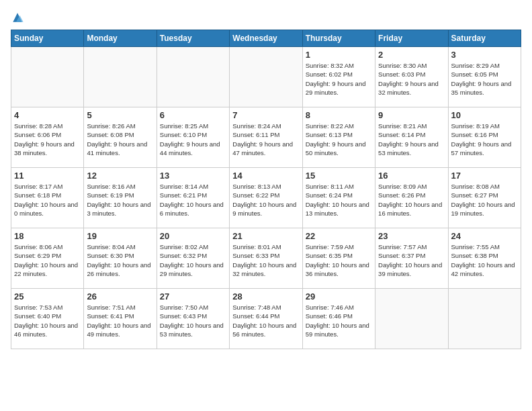  What do you see at coordinates (411, 55) in the screenshot?
I see `day-number: 2` at bounding box center [411, 55].